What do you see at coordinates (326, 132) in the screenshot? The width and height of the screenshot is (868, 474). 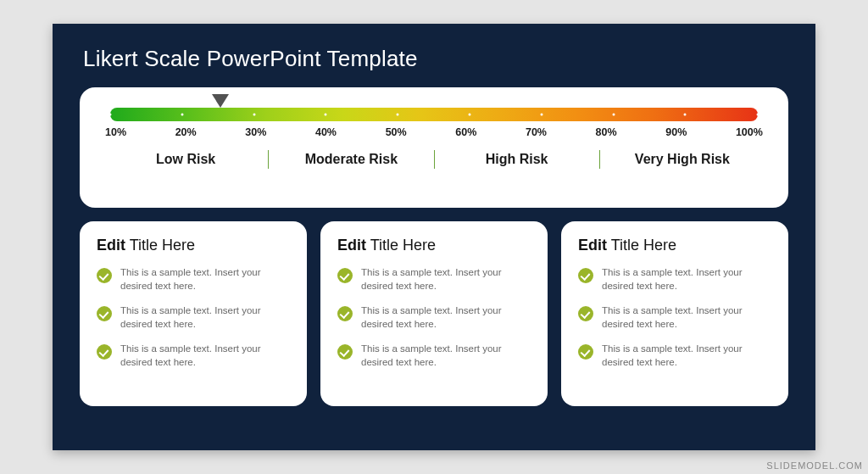 I see `percent-label: 40%` at bounding box center [326, 132].